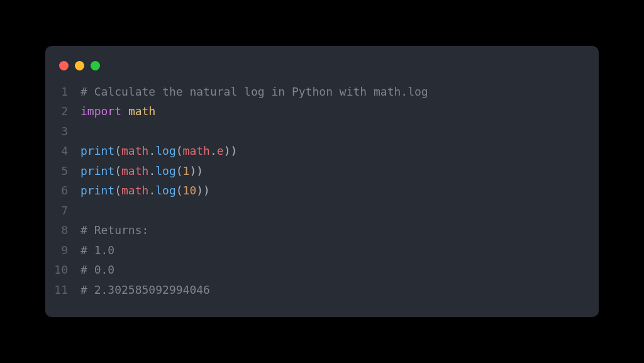 This screenshot has height=363, width=644. I want to click on code-content: print(math.log(1)), so click(142, 171).